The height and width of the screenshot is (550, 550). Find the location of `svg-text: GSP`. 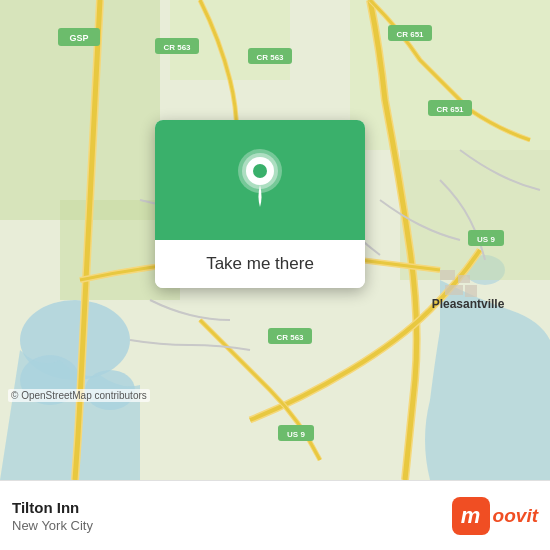

svg-text: GSP is located at coordinates (78, 38).